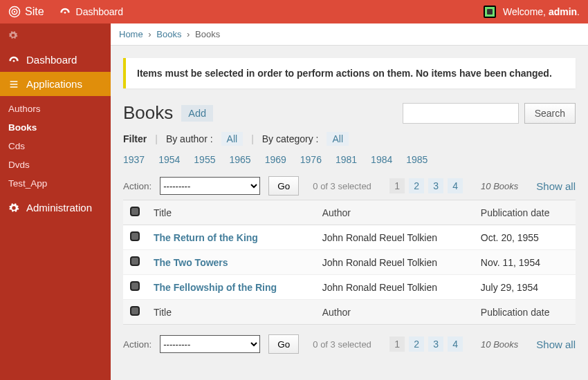 The image size is (588, 380). I want to click on topbar-dashboard-label: Dashboard, so click(100, 12).